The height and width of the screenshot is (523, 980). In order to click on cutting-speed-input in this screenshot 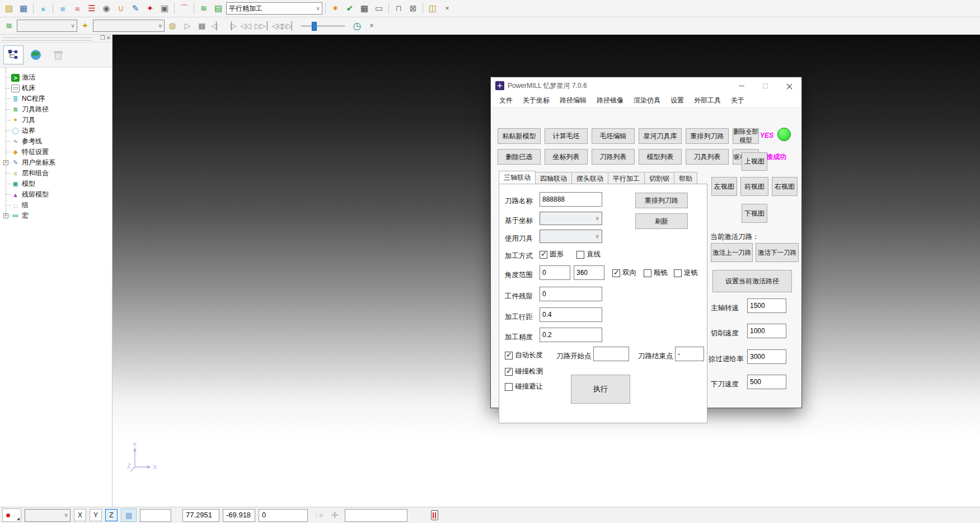, I will do `click(767, 331)`.